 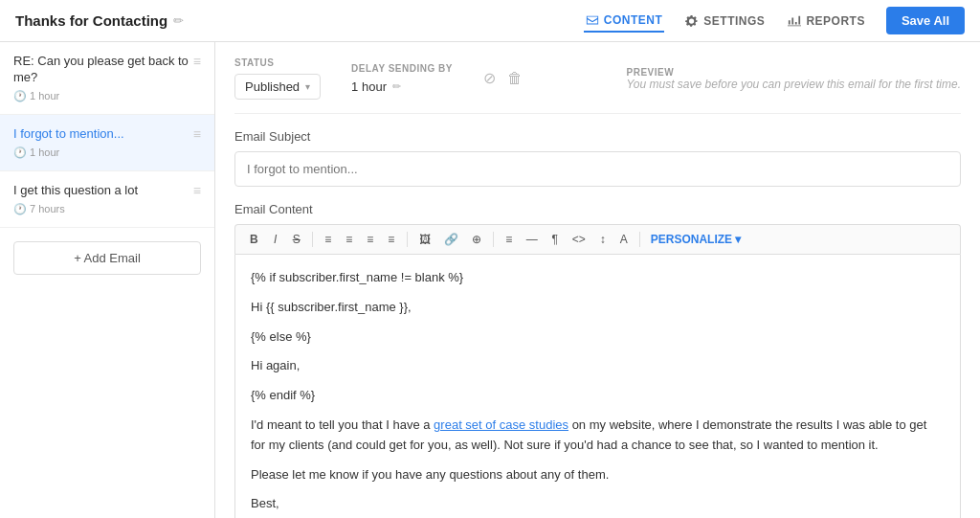 I want to click on editor-sign-1: Best,, so click(x=597, y=504).